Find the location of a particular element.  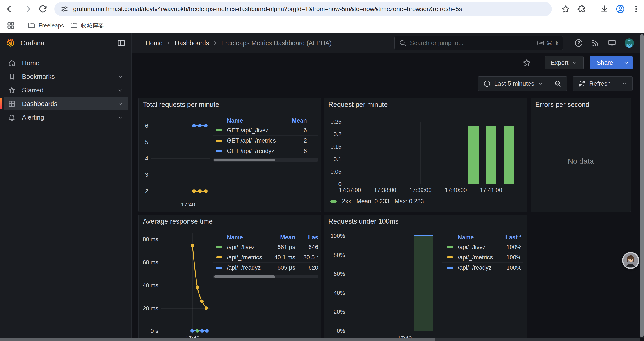

legend-row: GET /api/_/livez 6 is located at coordinates (266, 131).